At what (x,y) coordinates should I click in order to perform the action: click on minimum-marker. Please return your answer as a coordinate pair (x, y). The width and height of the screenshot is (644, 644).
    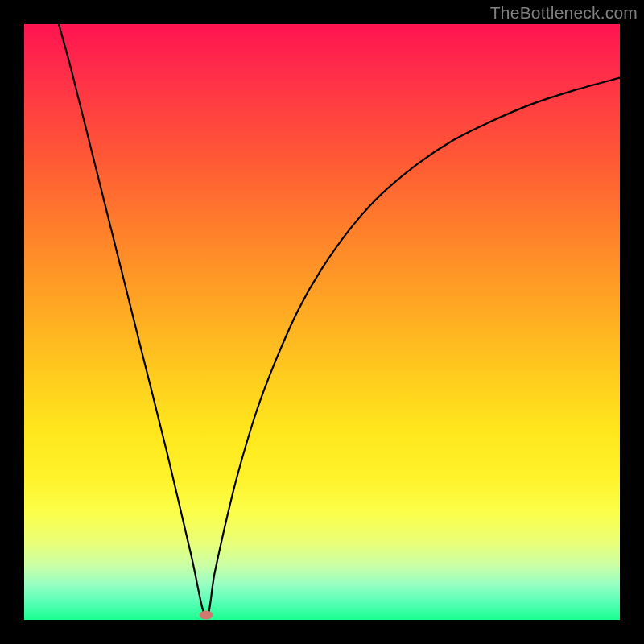
    Looking at the image, I should click on (206, 615).